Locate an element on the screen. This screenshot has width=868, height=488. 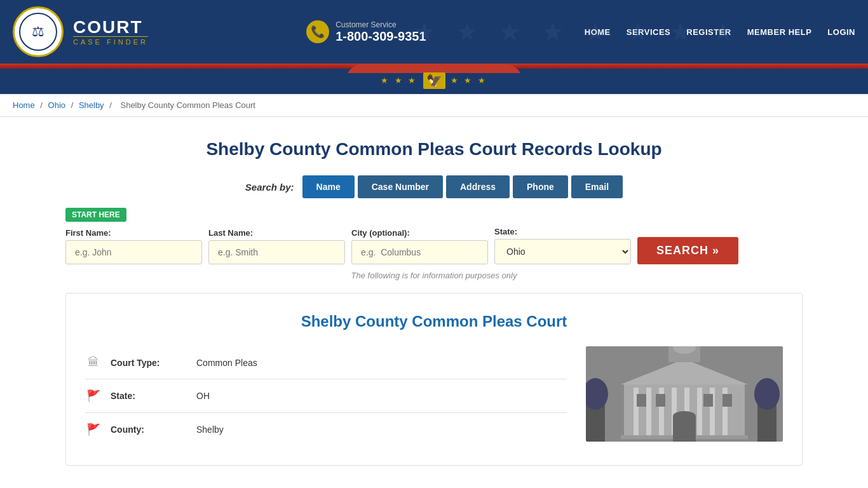
search-form: First Name: Last Name: City (optional): … is located at coordinates (434, 245).